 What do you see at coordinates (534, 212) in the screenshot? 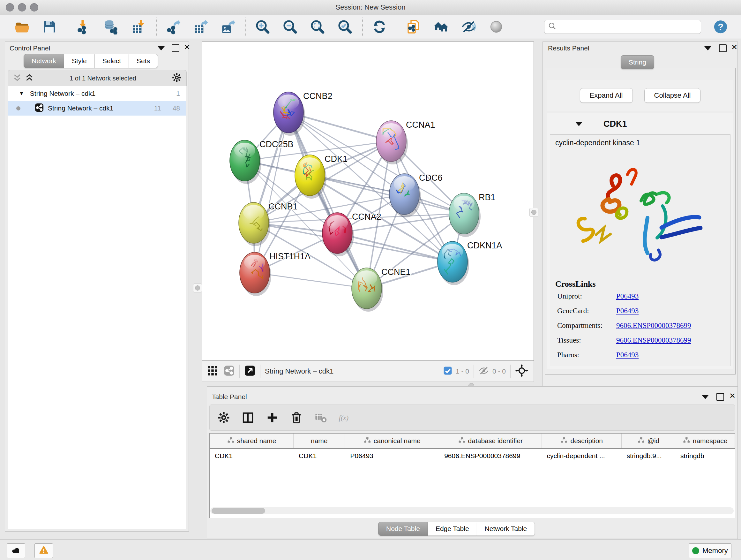
I see `right-splitter-handle` at bounding box center [534, 212].